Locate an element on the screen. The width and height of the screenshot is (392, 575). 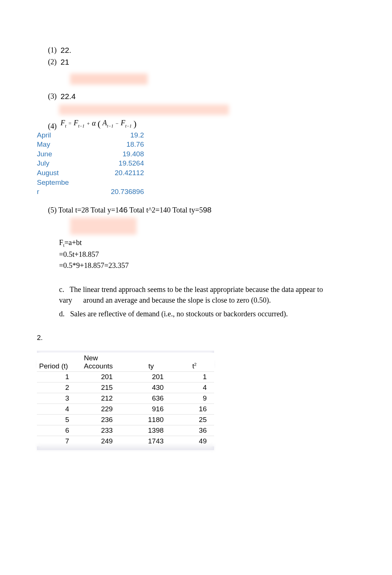
para-c-rest: around an average and because the slope … is located at coordinates (177, 300).